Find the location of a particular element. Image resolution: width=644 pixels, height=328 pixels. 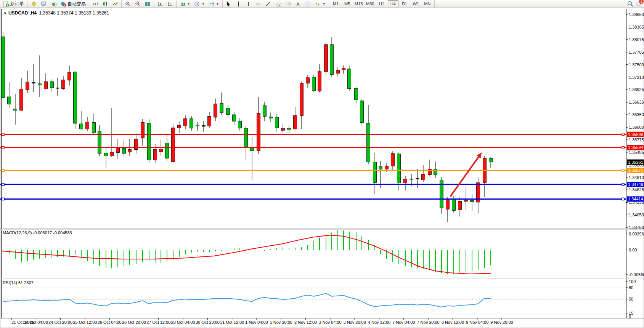

price-tick-label: 1.36060 is located at coordinates (636, 127).